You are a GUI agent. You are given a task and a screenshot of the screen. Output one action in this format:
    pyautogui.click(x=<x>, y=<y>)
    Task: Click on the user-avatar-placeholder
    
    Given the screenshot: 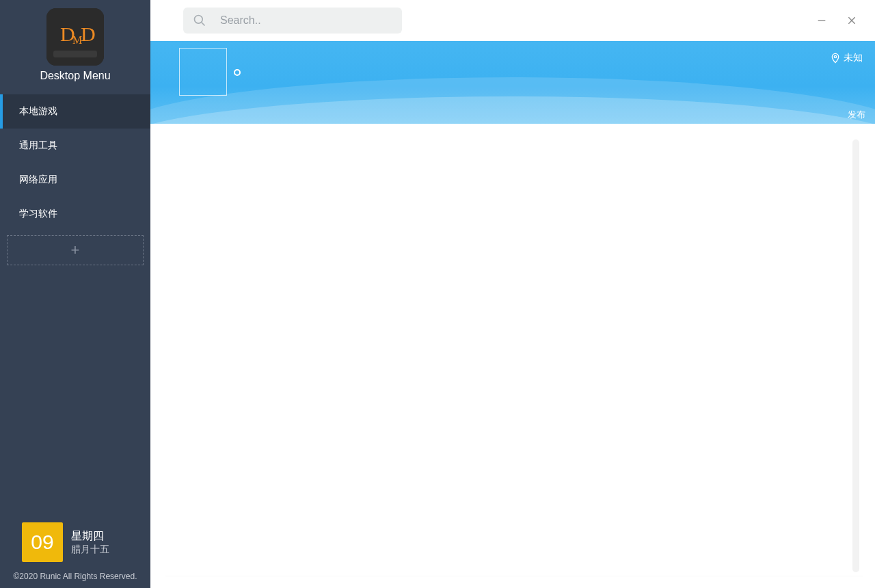 What is the action you would take?
    pyautogui.click(x=203, y=72)
    